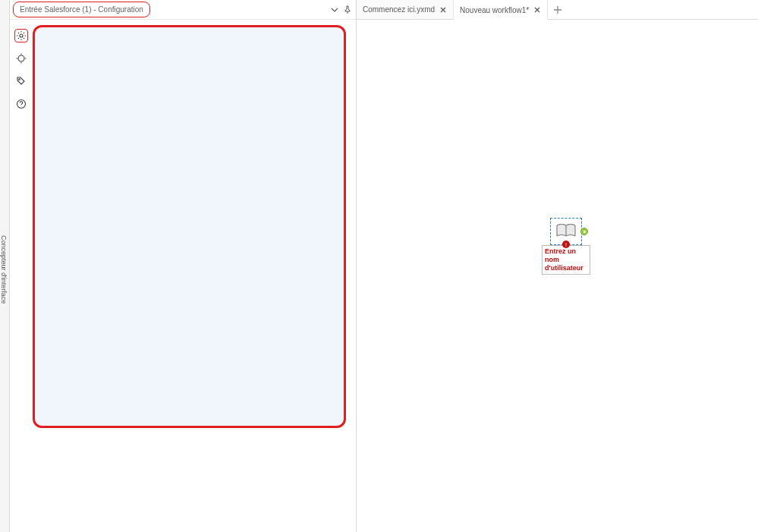  Describe the element at coordinates (21, 104) in the screenshot. I see `help-icon` at that location.